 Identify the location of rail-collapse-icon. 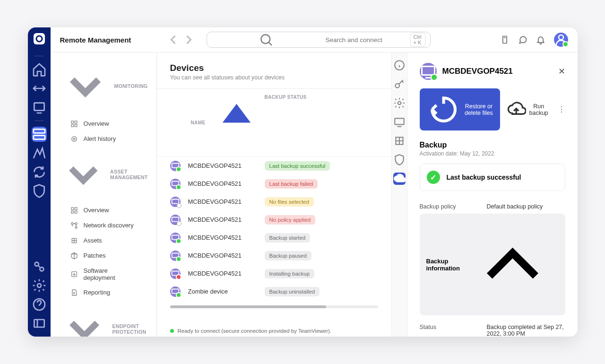
(39, 323).